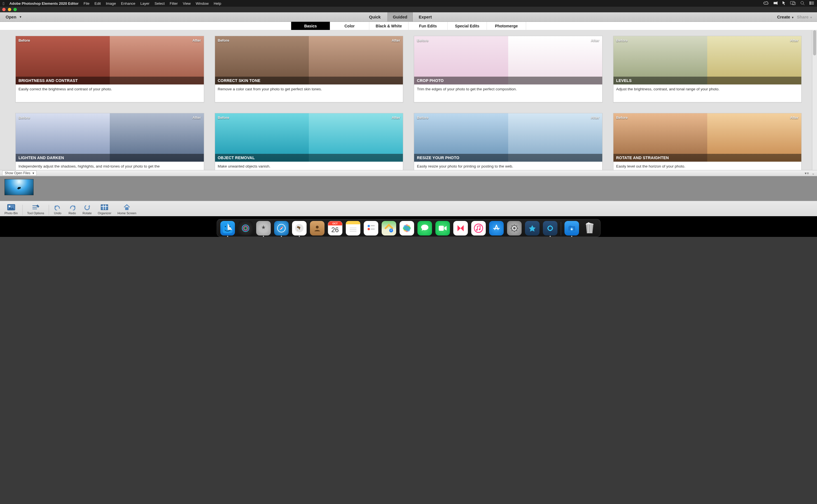  What do you see at coordinates (815, 100) in the screenshot?
I see `vertical-scrollbar` at bounding box center [815, 100].